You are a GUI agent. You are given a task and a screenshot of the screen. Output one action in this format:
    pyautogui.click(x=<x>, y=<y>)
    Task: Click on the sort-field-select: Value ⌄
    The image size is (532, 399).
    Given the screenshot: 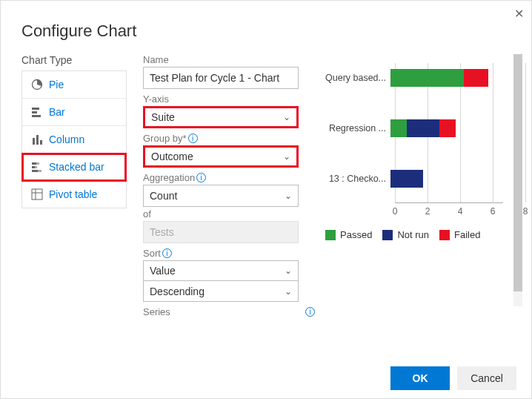 What is the action you would take?
    pyautogui.click(x=221, y=271)
    